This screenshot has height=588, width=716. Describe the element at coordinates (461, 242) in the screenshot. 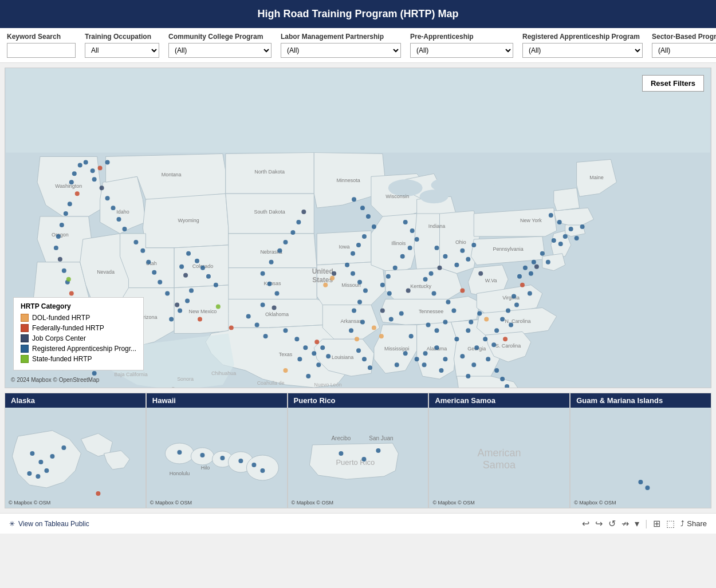

I see `svg-text: Ohio` at that location.